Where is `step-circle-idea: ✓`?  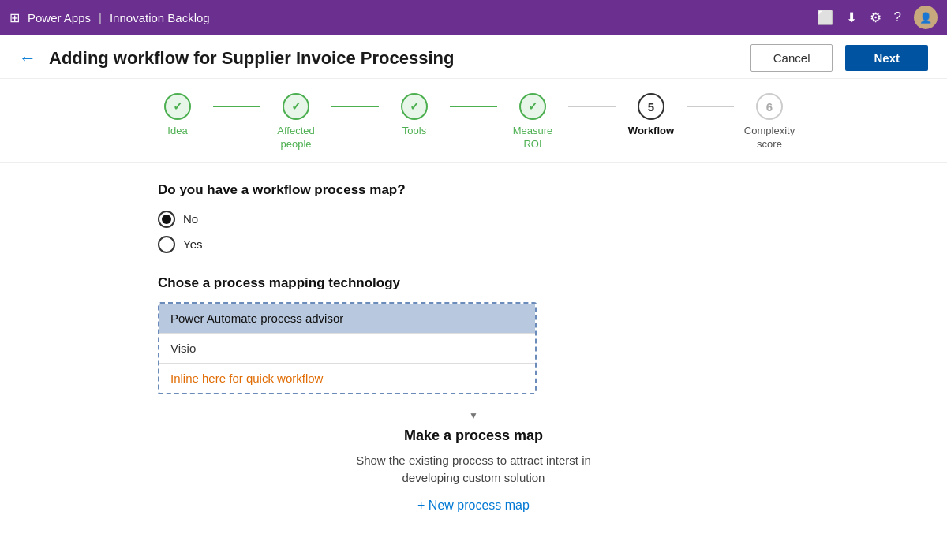
step-circle-idea: ✓ is located at coordinates (178, 106).